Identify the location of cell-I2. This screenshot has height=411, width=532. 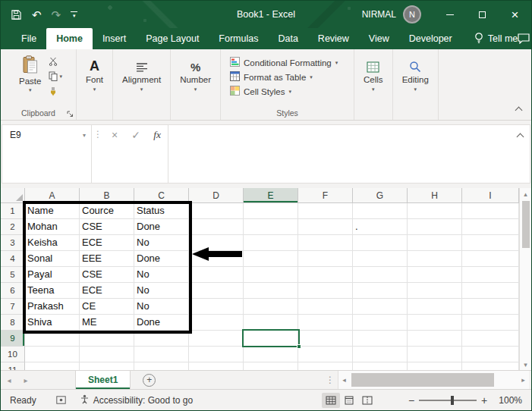
(490, 227).